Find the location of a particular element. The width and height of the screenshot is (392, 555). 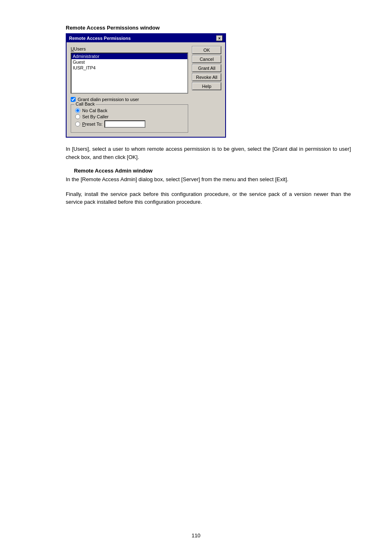

preset-to-label: Preset To: is located at coordinates (92, 124).